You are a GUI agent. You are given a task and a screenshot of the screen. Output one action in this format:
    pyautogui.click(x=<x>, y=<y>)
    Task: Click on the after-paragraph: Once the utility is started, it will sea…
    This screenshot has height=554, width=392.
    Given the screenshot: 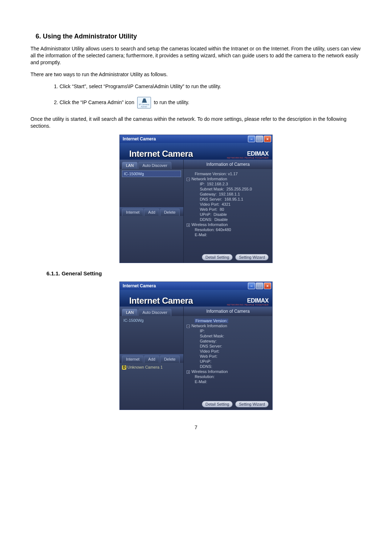 What is the action you would take?
    pyautogui.click(x=196, y=123)
    